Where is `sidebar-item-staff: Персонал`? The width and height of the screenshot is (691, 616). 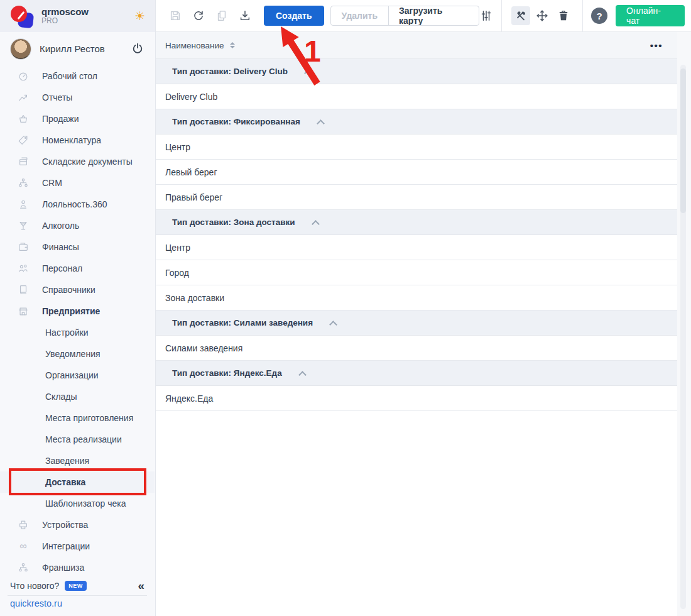 sidebar-item-staff: Персонал is located at coordinates (77, 268).